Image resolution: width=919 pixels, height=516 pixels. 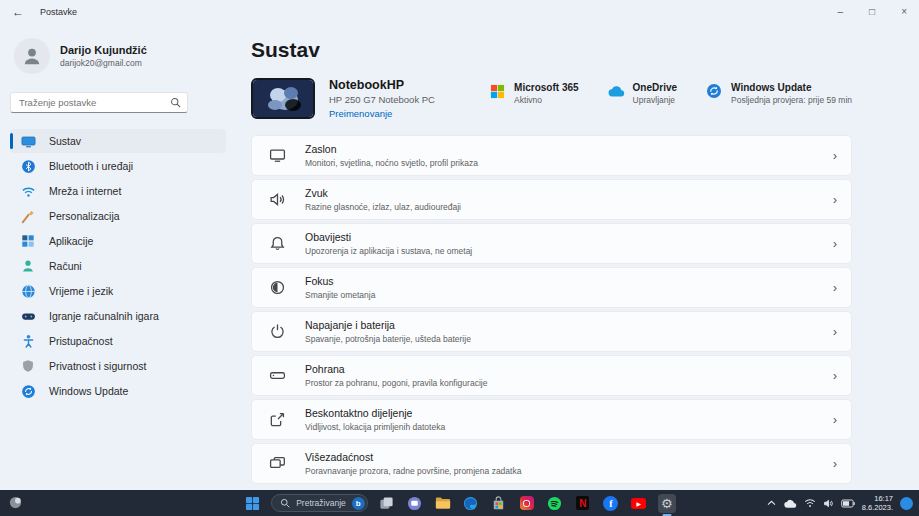 What do you see at coordinates (118, 166) in the screenshot?
I see `sidebar-item-bluetooth: Bluetooth i uređaji` at bounding box center [118, 166].